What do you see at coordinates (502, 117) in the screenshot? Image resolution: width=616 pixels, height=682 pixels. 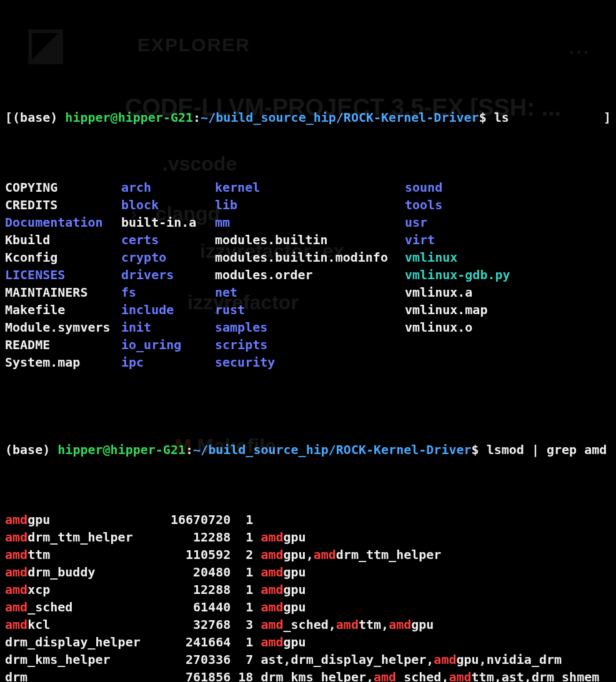 I see `command-ls: ls` at bounding box center [502, 117].